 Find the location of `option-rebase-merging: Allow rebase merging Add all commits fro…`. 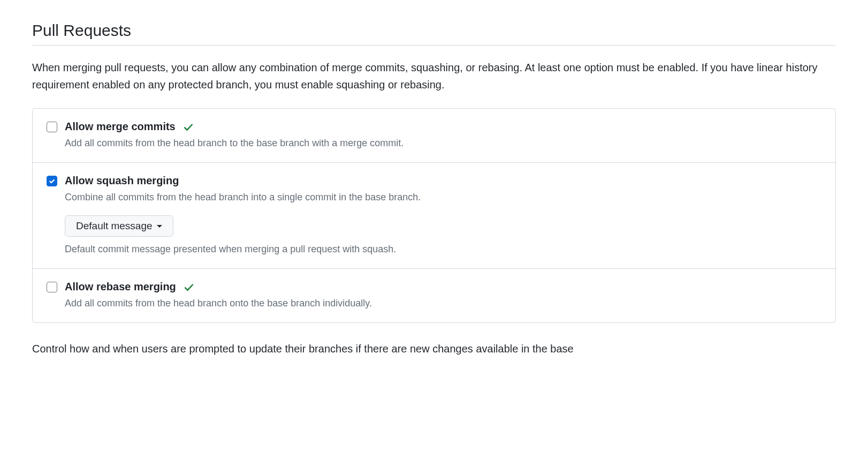

option-rebase-merging: Allow rebase merging Add all commits fro… is located at coordinates (434, 296).